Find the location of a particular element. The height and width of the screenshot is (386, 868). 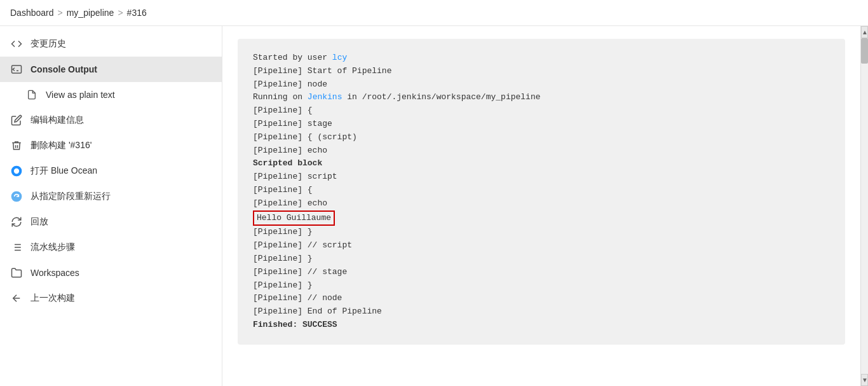

breadcrumb-pipeline: my_pipeline is located at coordinates (90, 13).